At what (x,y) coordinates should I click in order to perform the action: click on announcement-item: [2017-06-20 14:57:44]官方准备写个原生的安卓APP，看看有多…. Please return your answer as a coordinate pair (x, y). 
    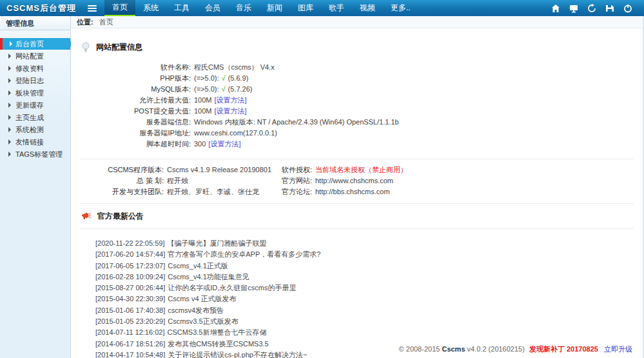
    Looking at the image, I should click on (365, 254).